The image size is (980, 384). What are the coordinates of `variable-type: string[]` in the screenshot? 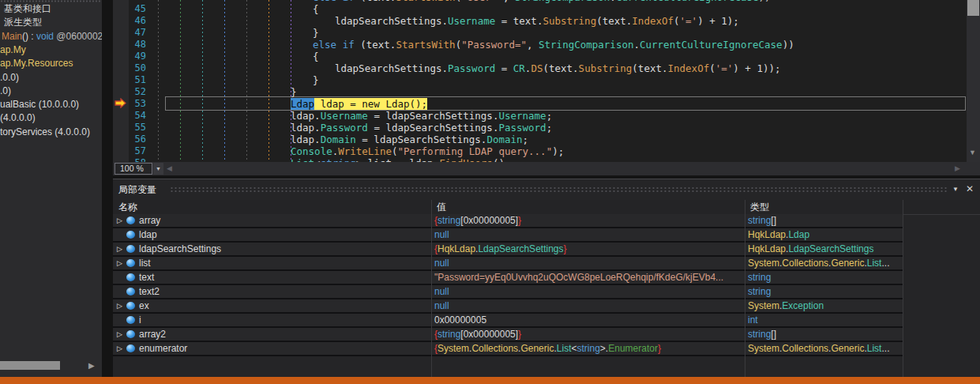 It's located at (824, 334).